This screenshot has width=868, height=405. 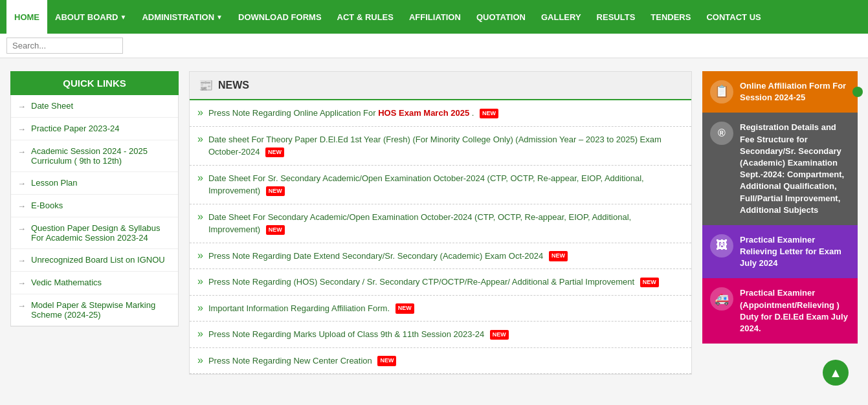 I want to click on card-indicator, so click(x=858, y=92).